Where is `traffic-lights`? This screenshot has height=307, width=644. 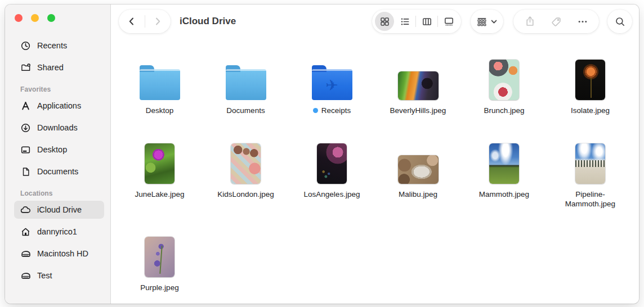
traffic-lights is located at coordinates (57, 18).